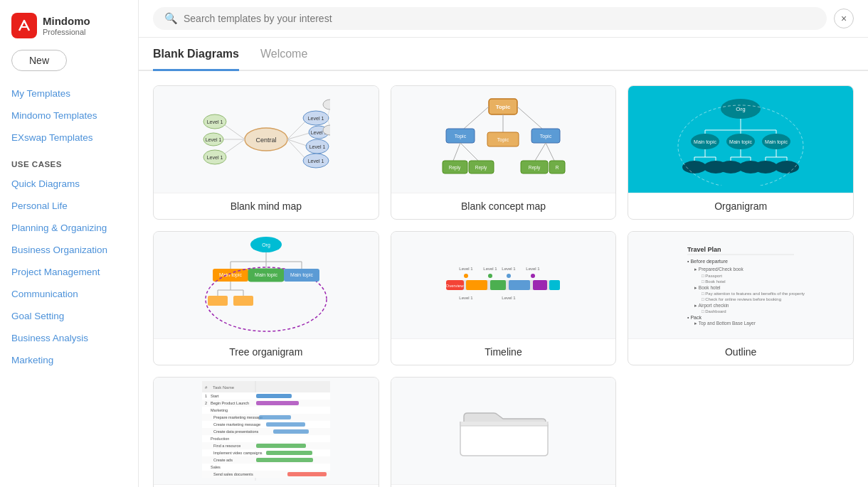  What do you see at coordinates (558, 168) in the screenshot?
I see `svg-text: R` at bounding box center [558, 168].